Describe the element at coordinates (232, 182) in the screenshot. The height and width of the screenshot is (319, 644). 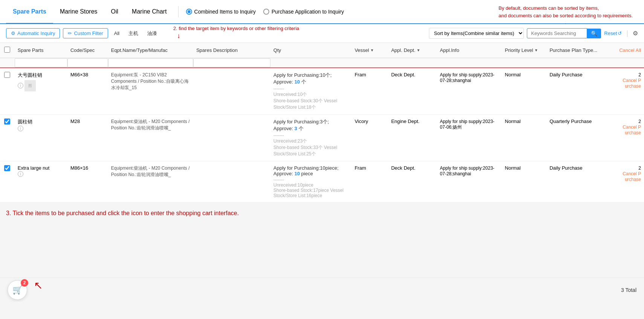
I see `row3-desc` at that location.